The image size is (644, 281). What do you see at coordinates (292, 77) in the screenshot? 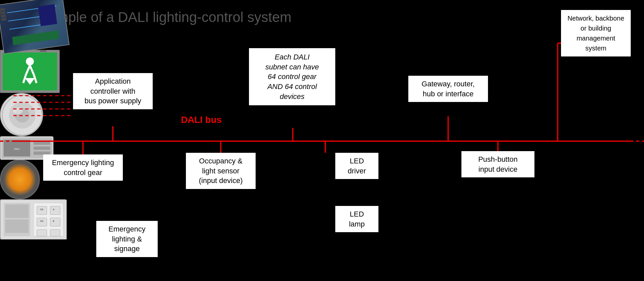
I see `dali-subnet-label: Each DALIsubnet can have64 control gearA…` at bounding box center [292, 77].